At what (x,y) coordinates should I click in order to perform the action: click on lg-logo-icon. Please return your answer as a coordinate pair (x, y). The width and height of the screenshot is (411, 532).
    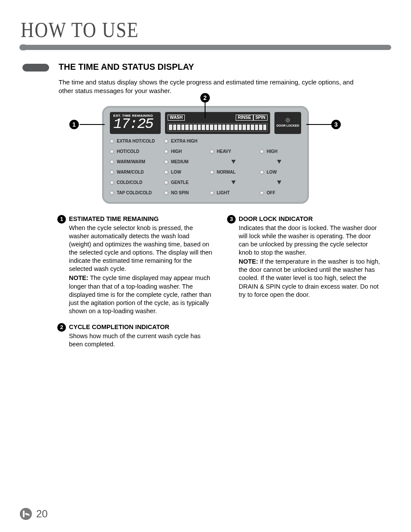
    Looking at the image, I should click on (26, 514).